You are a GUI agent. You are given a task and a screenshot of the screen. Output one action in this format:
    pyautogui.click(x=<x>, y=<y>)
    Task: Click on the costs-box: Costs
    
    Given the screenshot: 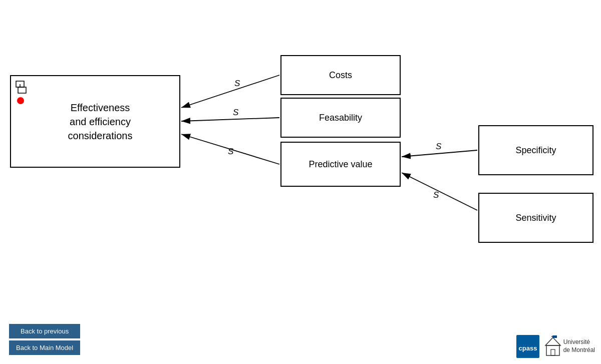 What is the action you would take?
    pyautogui.click(x=341, y=75)
    